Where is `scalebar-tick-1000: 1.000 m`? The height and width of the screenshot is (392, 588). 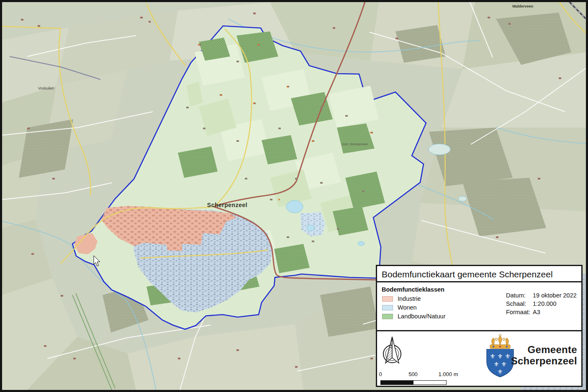 scalebar-tick-1000: 1.000 m is located at coordinates (449, 374).